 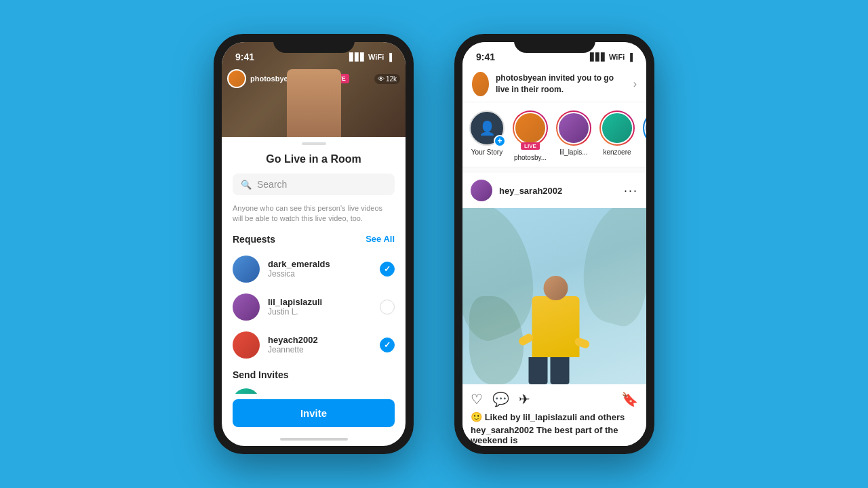 What do you see at coordinates (476, 417) in the screenshot?
I see `likes-emoji: 🙂` at bounding box center [476, 417].